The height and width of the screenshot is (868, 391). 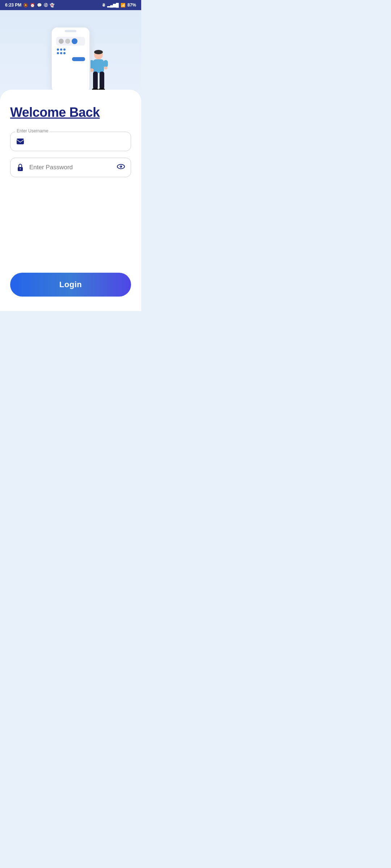 I want to click on username-field-group: Enter Username, so click(x=71, y=141).